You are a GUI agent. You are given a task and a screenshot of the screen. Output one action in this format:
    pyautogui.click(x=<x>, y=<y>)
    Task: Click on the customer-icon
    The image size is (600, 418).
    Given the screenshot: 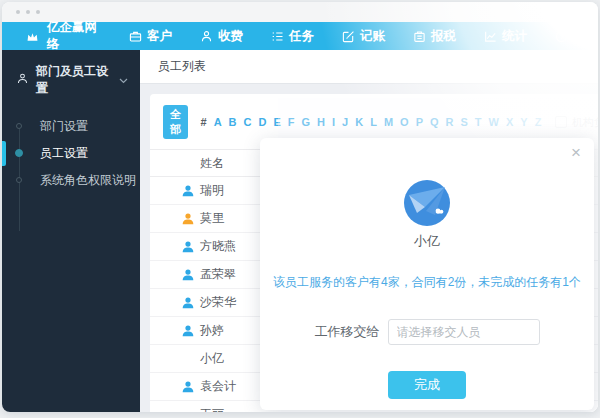 What is the action you would take?
    pyautogui.click(x=136, y=36)
    